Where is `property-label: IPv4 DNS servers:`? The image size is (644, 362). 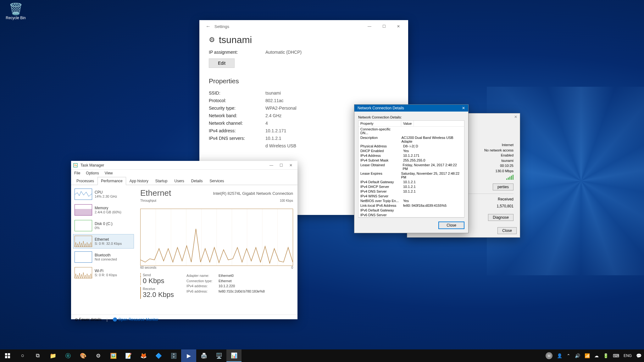 property-label: IPv4 DNS servers: is located at coordinates (237, 138).